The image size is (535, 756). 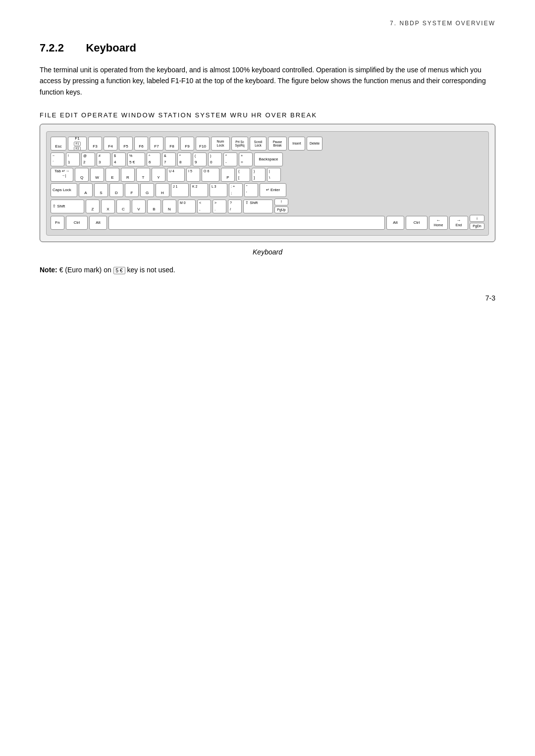 What do you see at coordinates (268, 81) in the screenshot?
I see `body-text: The terminal unit is operated from the k…` at bounding box center [268, 81].